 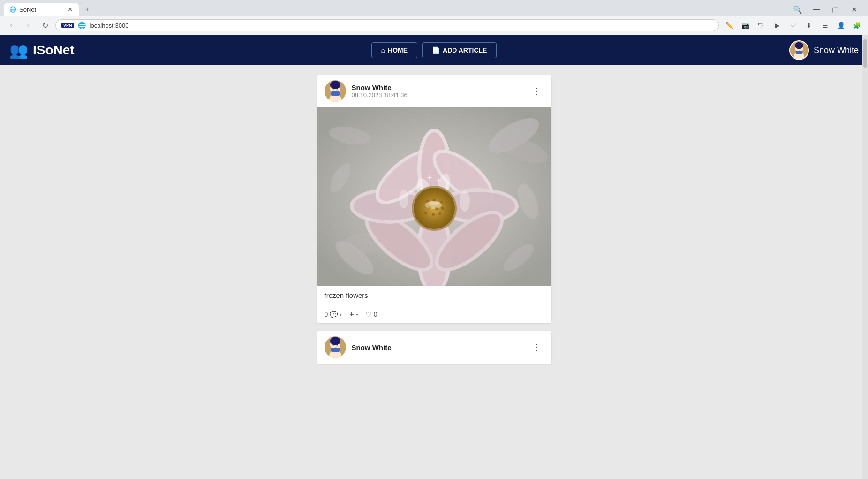 I want to click on post-menu-button: ⋮, so click(x=537, y=91).